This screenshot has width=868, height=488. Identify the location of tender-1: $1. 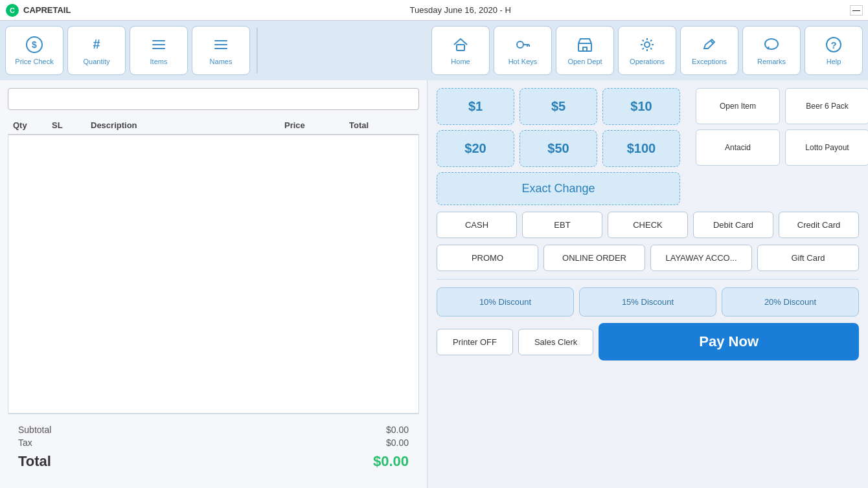
(475, 106).